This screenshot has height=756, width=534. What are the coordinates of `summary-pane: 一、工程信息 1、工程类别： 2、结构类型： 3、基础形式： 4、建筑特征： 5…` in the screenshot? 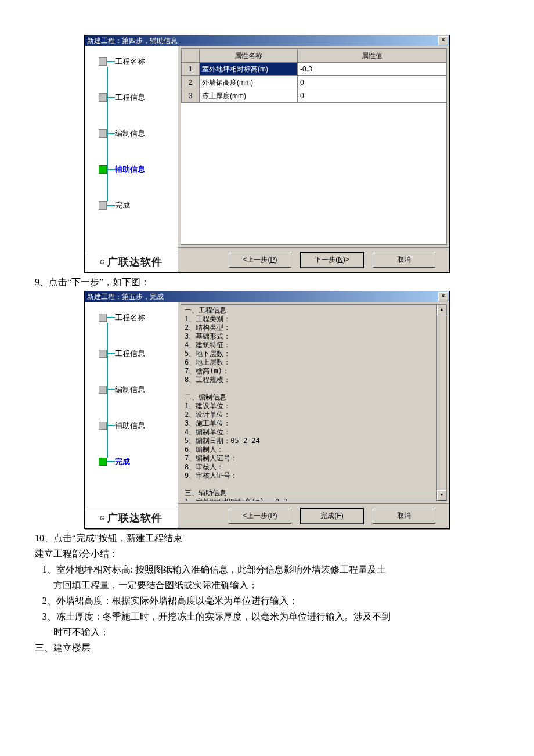 It's located at (313, 403).